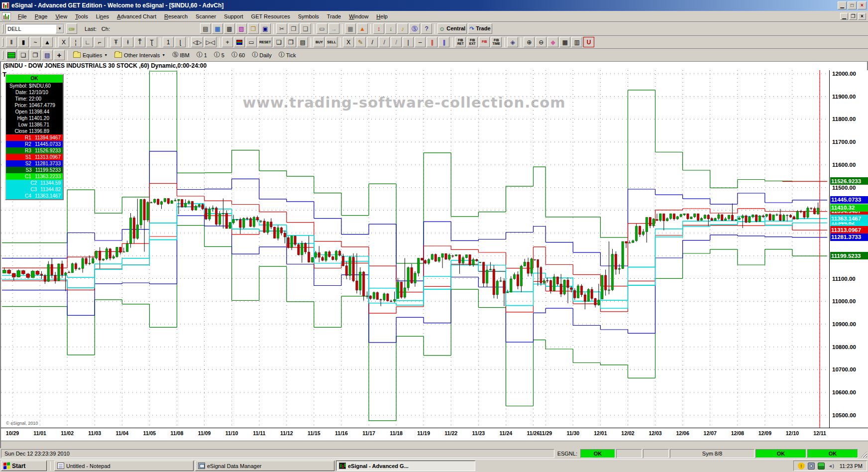 Image resolution: width=868 pixels, height=472 pixels. Describe the element at coordinates (842, 5) in the screenshot. I see `minimize-button: ▁` at that location.